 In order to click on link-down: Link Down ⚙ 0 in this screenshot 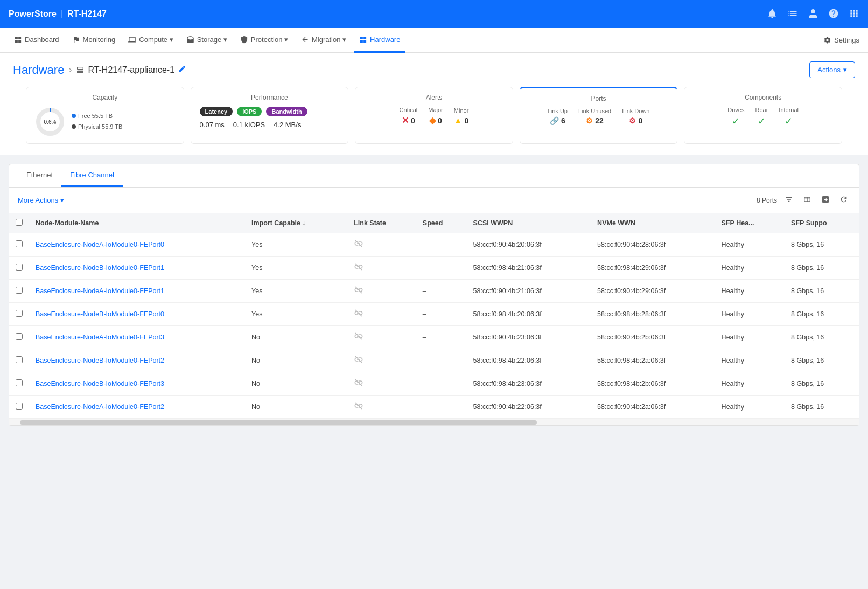, I will do `click(635, 116)`.